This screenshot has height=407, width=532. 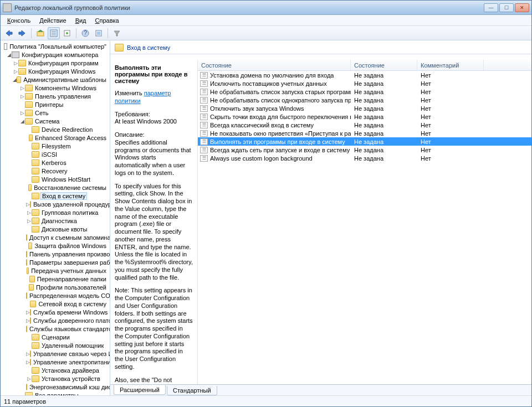 I want to click on tab-extended: Расширенный, so click(x=140, y=390).